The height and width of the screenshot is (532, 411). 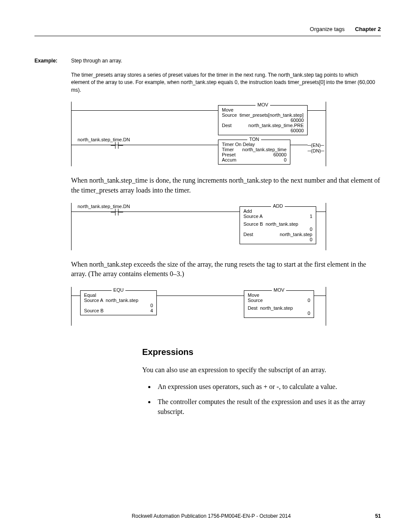 I want to click on contact-tag: north_tank.step_time.DN, so click(x=104, y=140).